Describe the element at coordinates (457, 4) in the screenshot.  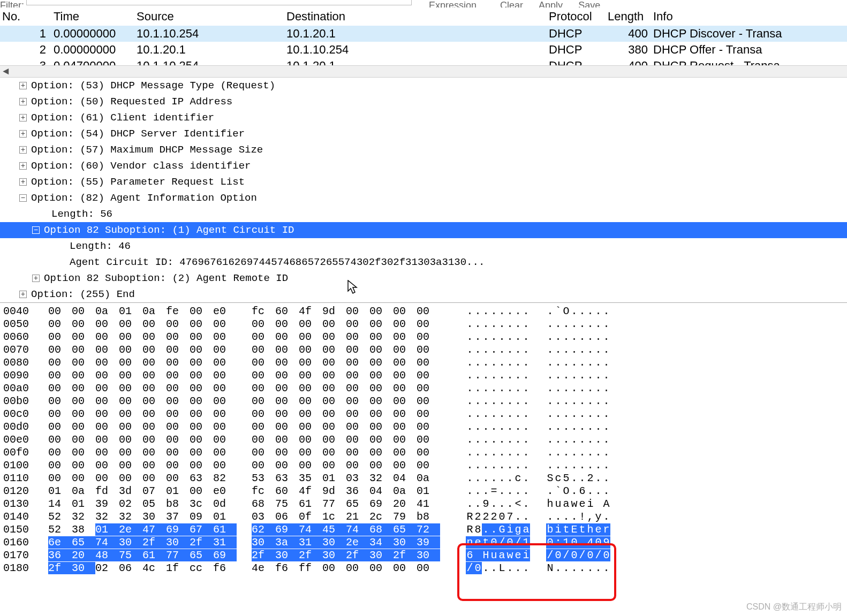
I see `filter-expression-link: Expression...` at that location.